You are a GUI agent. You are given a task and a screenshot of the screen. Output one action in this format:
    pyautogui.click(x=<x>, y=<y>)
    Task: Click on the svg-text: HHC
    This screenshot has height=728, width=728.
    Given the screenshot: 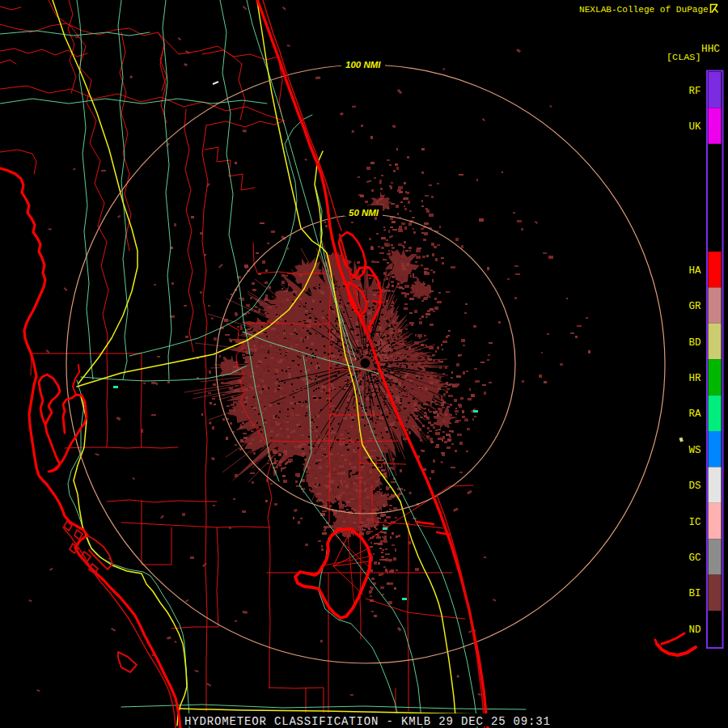 What is the action you would take?
    pyautogui.click(x=710, y=49)
    